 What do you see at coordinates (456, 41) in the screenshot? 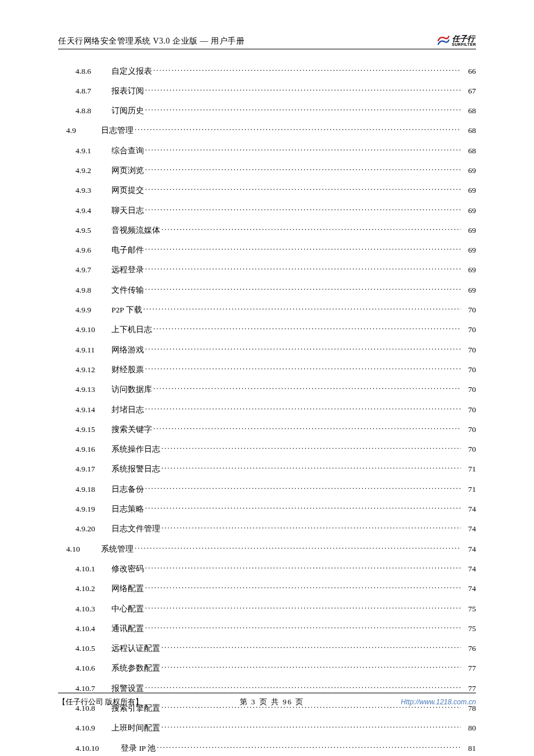
I see `brand-logo: 任子行 SURFILTER` at bounding box center [456, 41].